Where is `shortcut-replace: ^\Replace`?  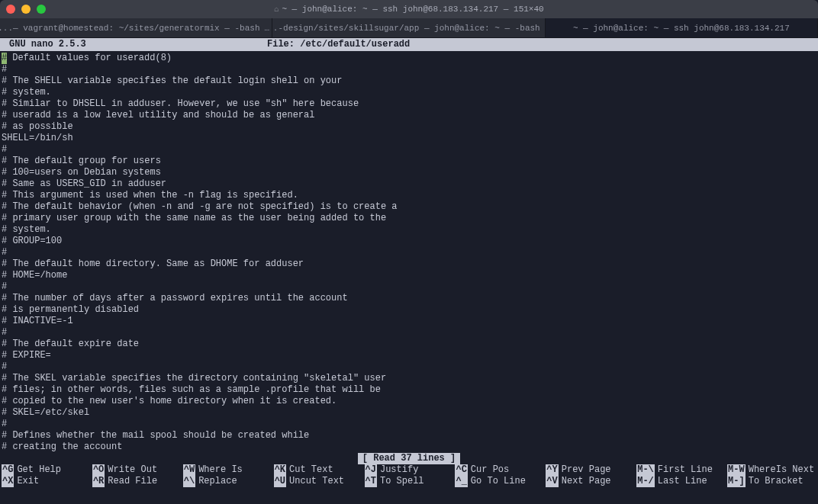
shortcut-replace: ^\Replace is located at coordinates (229, 482).